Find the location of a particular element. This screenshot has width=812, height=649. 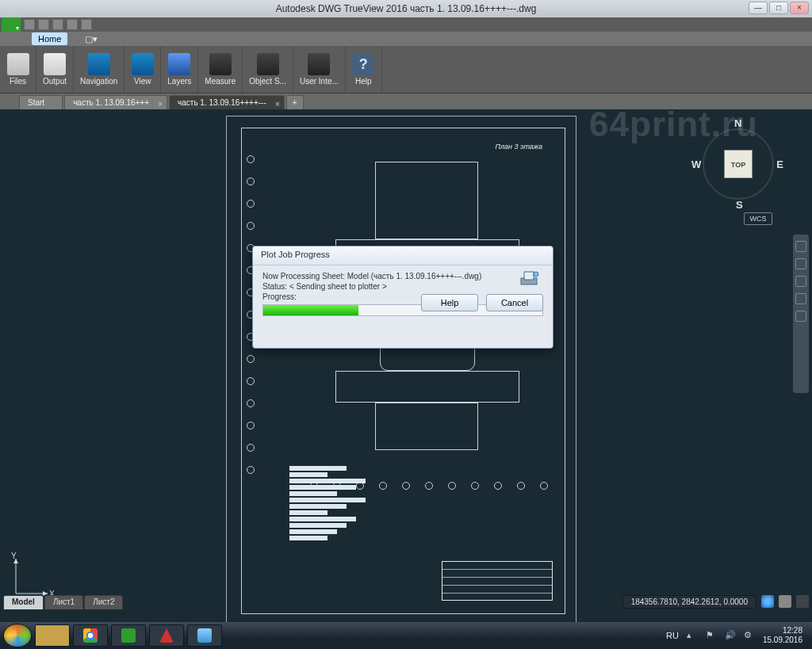

ribbon-view-label: View is located at coordinates (143, 81).